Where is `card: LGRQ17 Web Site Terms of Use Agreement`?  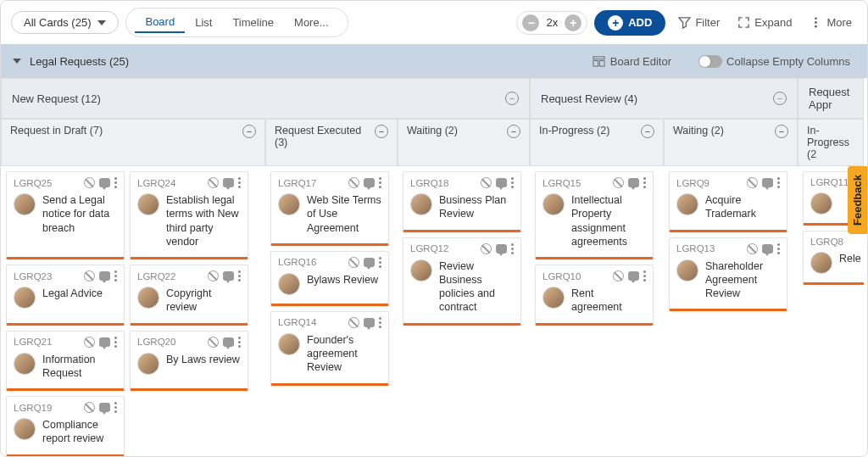 card: LGRQ17 Web Site Terms of Use Agreement is located at coordinates (330, 209).